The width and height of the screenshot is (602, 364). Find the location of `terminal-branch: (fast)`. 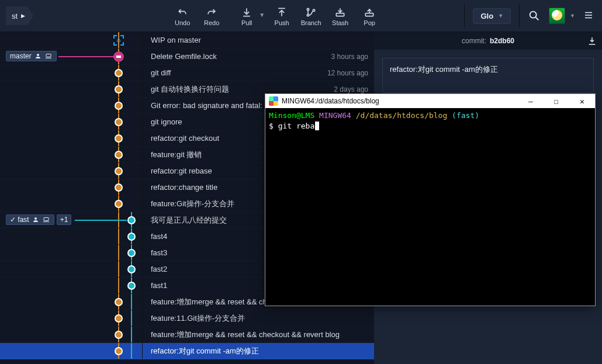

terminal-branch: (fast) is located at coordinates (465, 116).